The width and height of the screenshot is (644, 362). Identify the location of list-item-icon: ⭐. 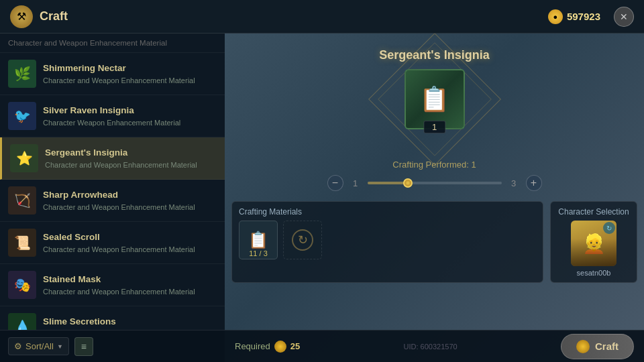
(24, 158).